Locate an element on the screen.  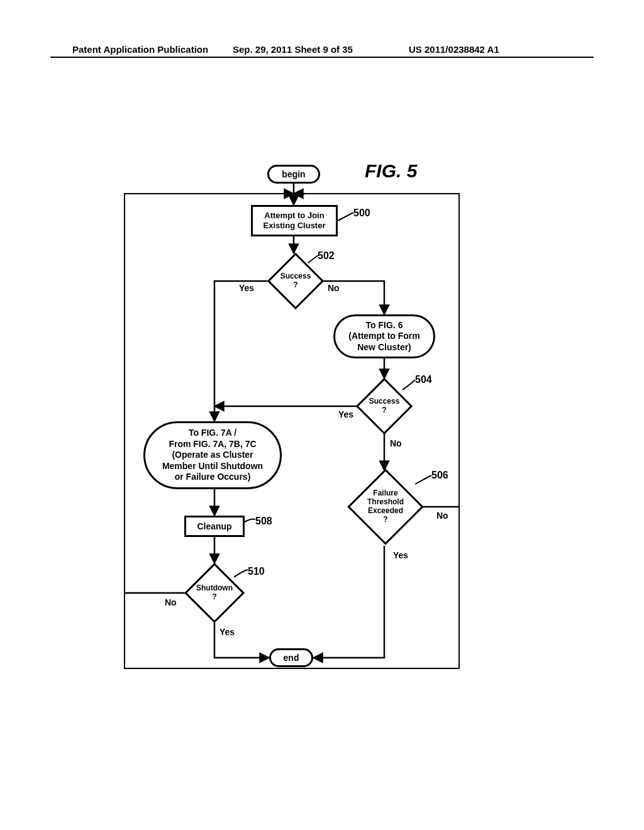
ref-504: 504 is located at coordinates (424, 380).